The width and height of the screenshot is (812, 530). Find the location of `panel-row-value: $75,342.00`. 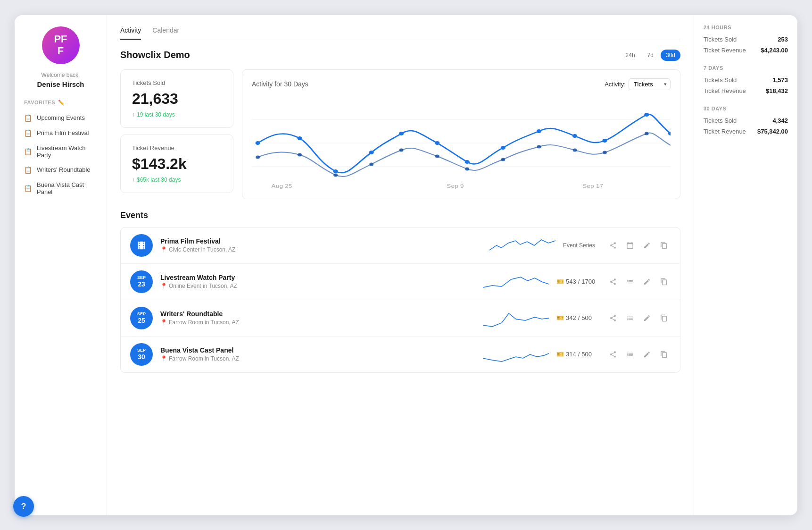

panel-row-value: $75,342.00 is located at coordinates (772, 131).